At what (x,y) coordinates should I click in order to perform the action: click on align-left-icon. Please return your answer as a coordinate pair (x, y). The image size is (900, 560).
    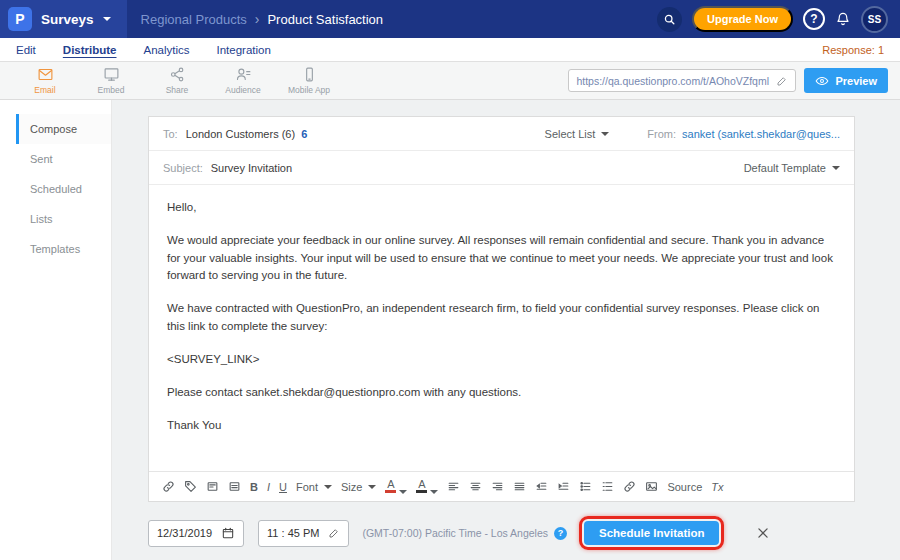
    Looking at the image, I should click on (454, 486).